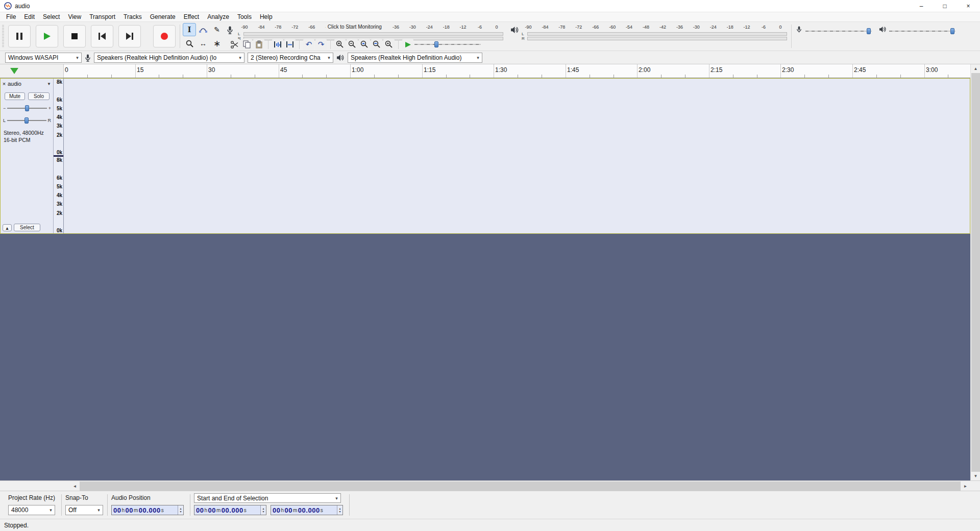 Image resolution: width=980 pixels, height=531 pixels. Describe the element at coordinates (43, 58) in the screenshot. I see `audio-host-select: Windows WASAPI ▾` at that location.